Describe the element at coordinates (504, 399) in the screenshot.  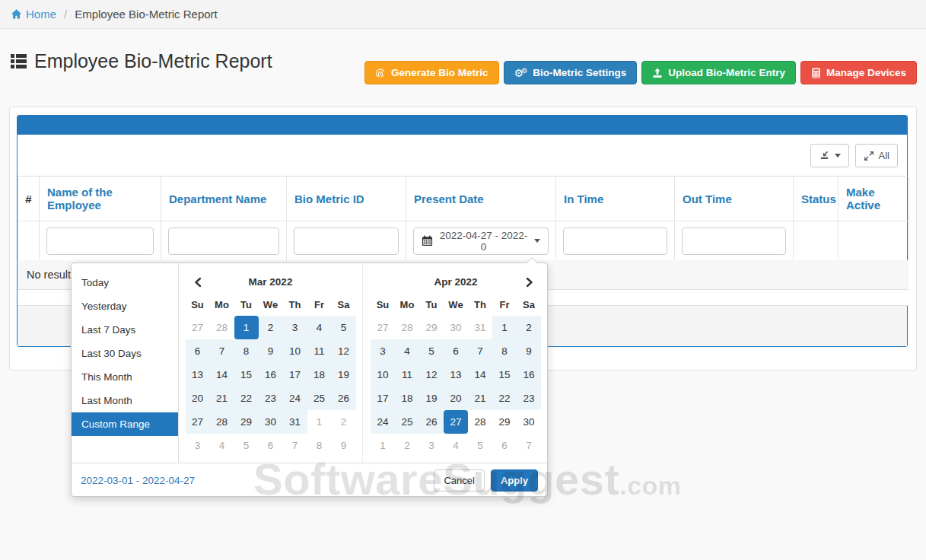
I see `calendar-day: 22` at that location.